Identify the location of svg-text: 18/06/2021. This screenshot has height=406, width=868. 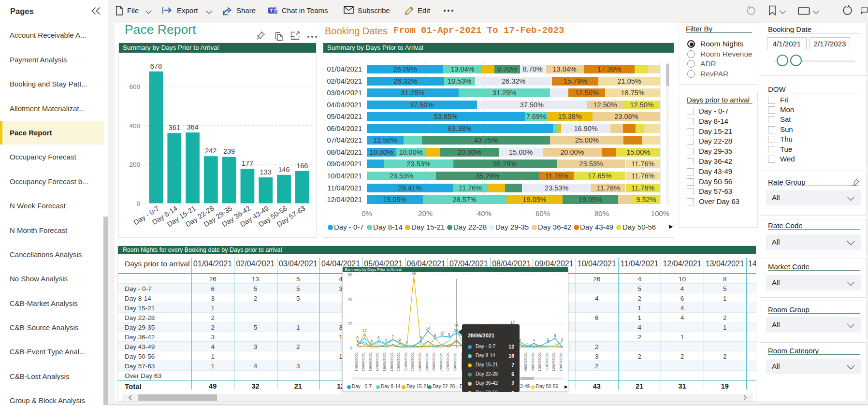
(385, 362).